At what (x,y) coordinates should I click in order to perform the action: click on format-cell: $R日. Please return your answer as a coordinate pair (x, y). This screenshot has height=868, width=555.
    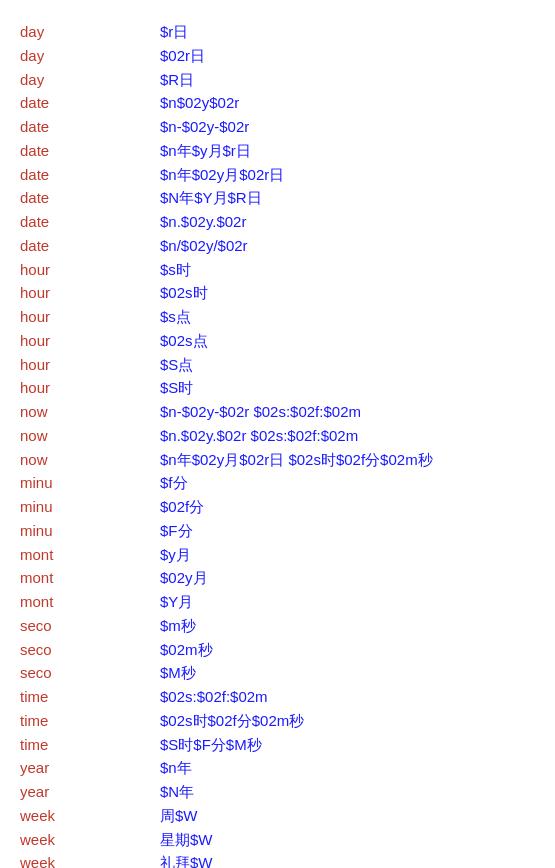
    Looking at the image, I should click on (137, 80).